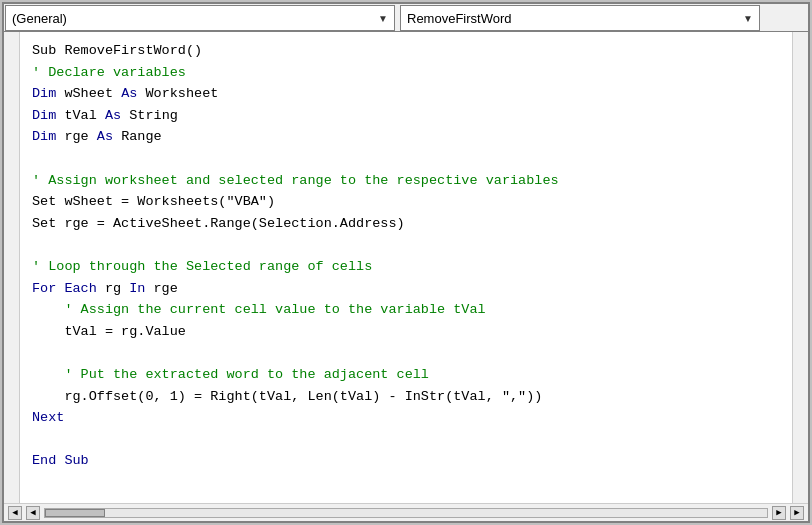  What do you see at coordinates (33, 513) in the screenshot?
I see `scroll-right-arrow-1: ◀` at bounding box center [33, 513].